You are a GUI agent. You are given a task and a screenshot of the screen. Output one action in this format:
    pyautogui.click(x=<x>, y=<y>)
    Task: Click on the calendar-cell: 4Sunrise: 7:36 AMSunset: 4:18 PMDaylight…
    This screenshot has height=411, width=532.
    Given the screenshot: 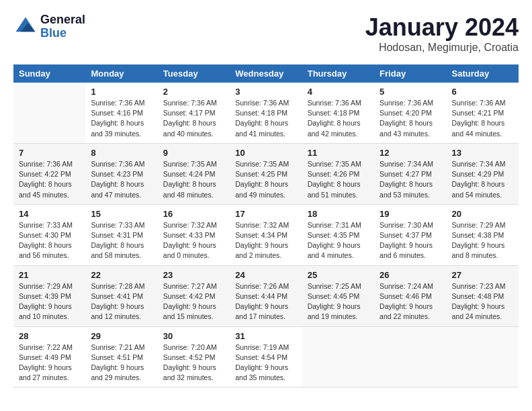 What is the action you would take?
    pyautogui.click(x=339, y=113)
    